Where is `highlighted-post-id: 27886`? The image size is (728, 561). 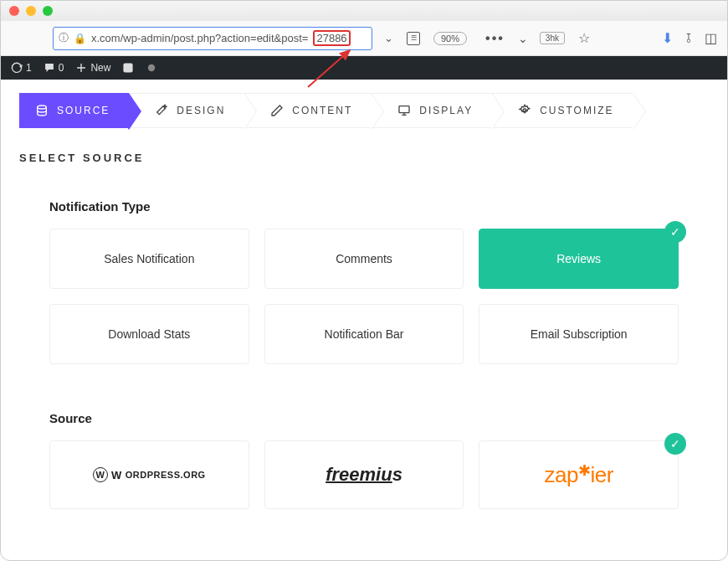 highlighted-post-id: 27886 is located at coordinates (331, 39).